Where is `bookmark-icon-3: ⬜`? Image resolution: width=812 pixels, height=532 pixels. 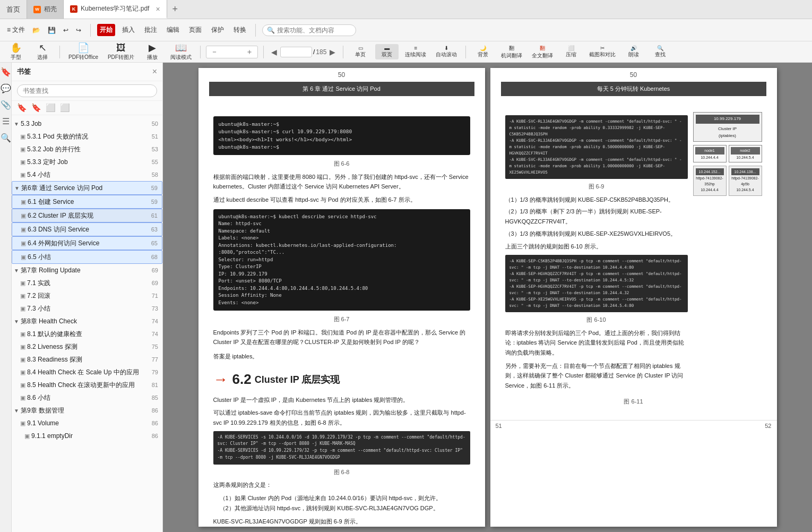 bookmark-icon-3: ⬜ is located at coordinates (51, 108).